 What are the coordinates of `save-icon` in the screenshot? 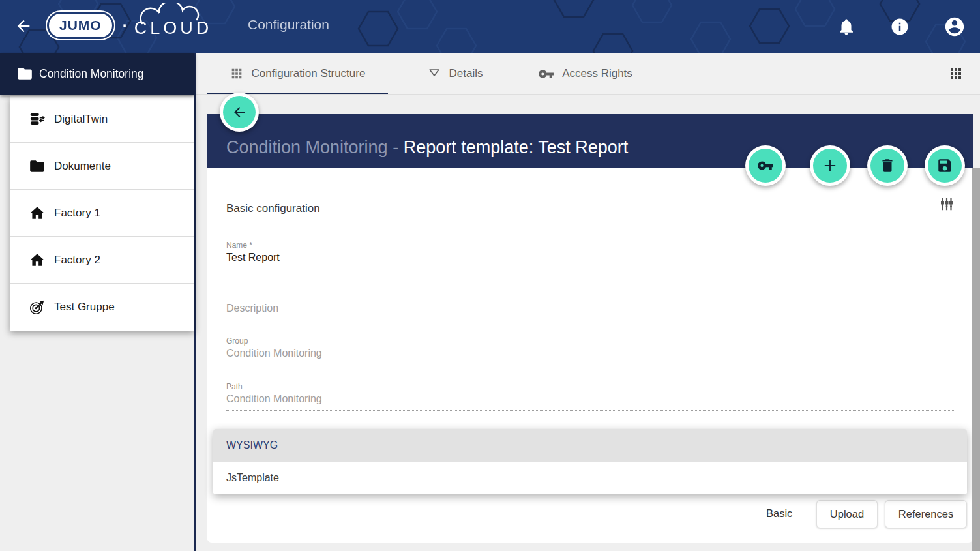 It's located at (945, 166).